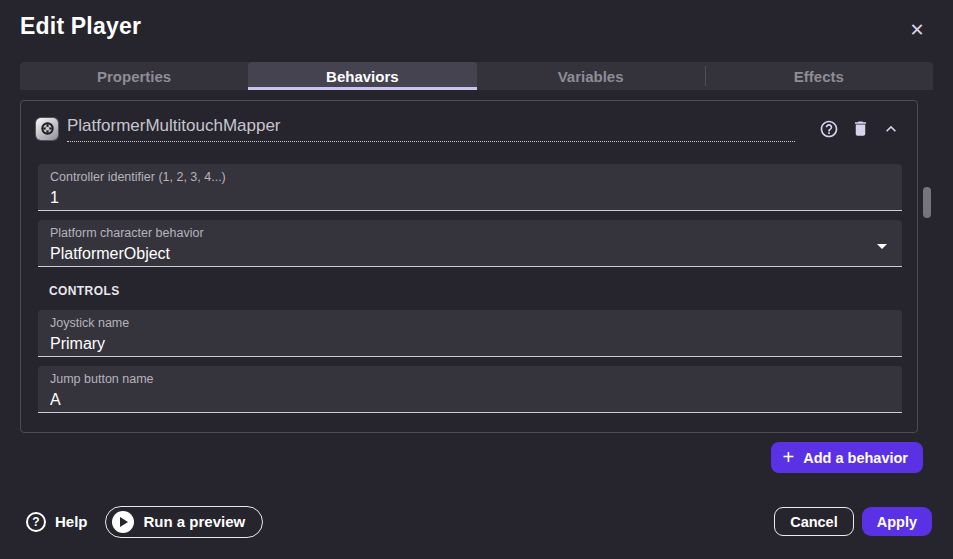 The height and width of the screenshot is (559, 953). Describe the element at coordinates (479, 522) in the screenshot. I see `footer-bar: ? Help Run a preview Cancel Apply` at that location.